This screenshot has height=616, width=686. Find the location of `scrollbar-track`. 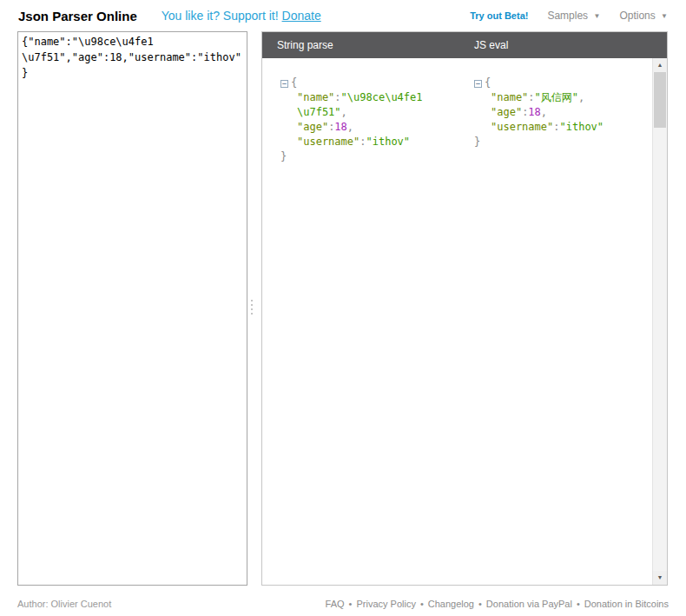

scrollbar-track is located at coordinates (660, 321).